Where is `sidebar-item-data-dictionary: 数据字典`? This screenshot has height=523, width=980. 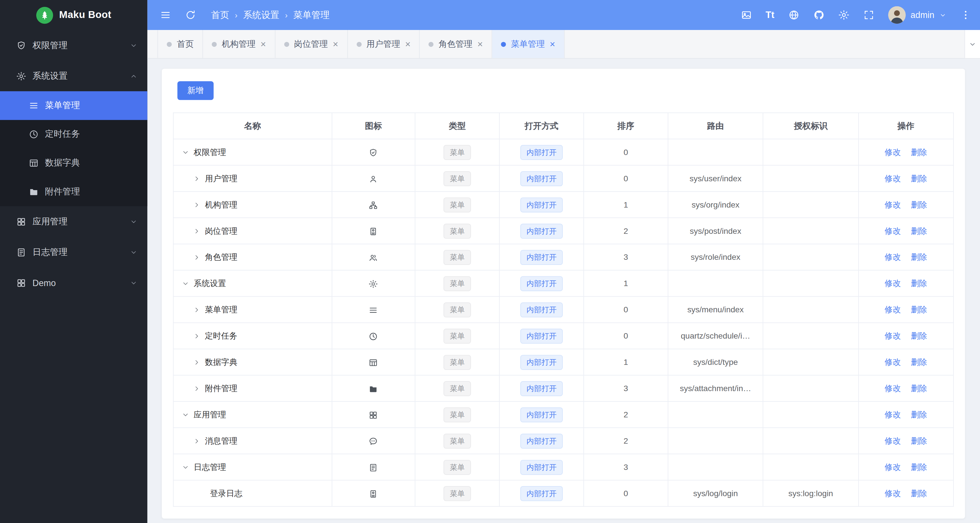 sidebar-item-data-dictionary: 数据字典 is located at coordinates (74, 163).